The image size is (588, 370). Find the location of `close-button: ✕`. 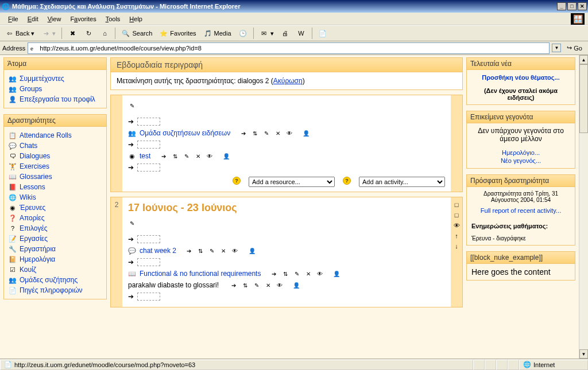

close-button: ✕ is located at coordinates (582, 6).